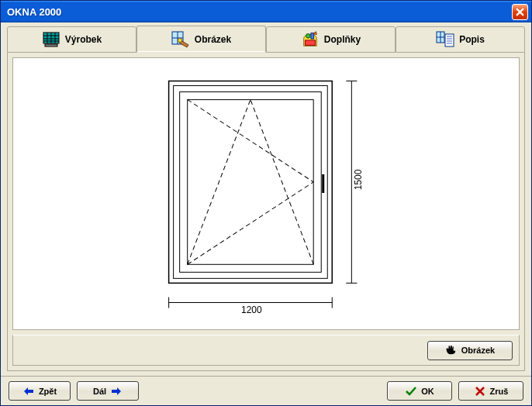 The image size is (532, 406). What do you see at coordinates (251, 310) in the screenshot?
I see `width-dimension-label: 1200` at bounding box center [251, 310].